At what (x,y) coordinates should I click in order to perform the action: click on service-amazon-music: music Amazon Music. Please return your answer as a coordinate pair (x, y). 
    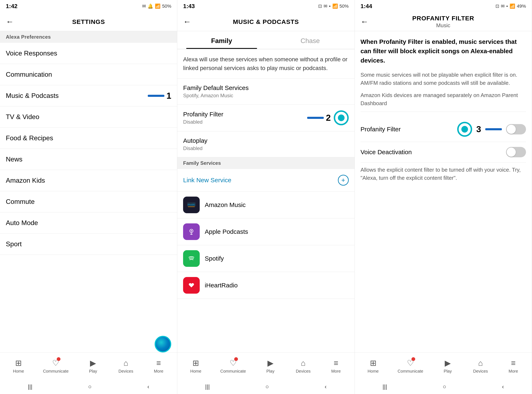
    Looking at the image, I should click on (266, 205).